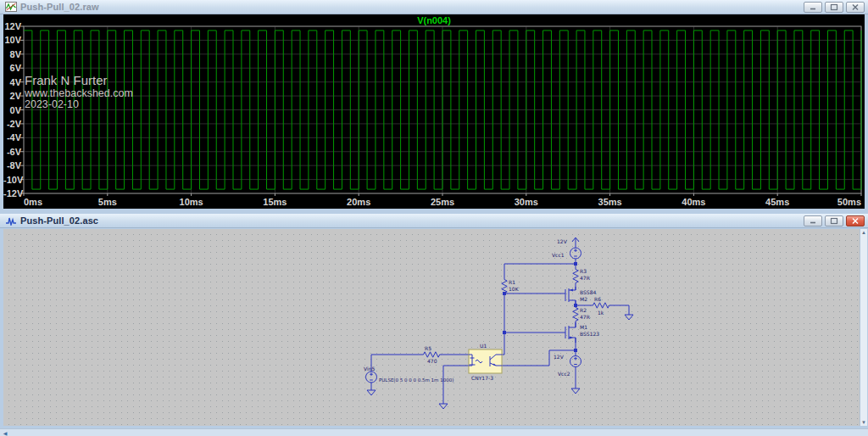 The width and height of the screenshot is (868, 436). I want to click on x-axis-label: 10ms, so click(192, 202).